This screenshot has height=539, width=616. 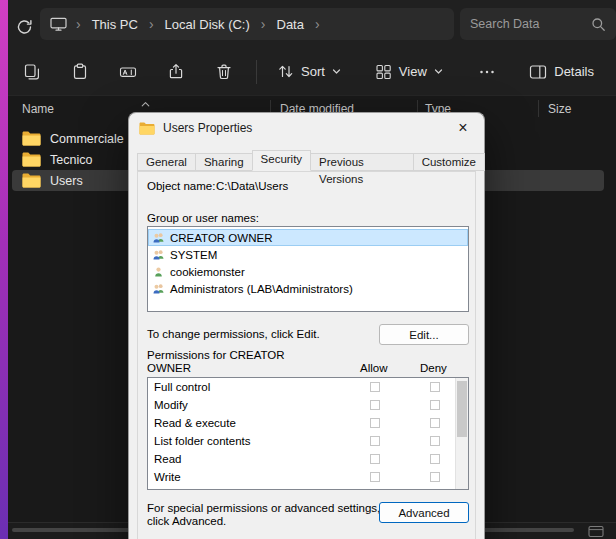 I want to click on edit-permissions-hint: To change permissions, click Edit., so click(x=234, y=334).